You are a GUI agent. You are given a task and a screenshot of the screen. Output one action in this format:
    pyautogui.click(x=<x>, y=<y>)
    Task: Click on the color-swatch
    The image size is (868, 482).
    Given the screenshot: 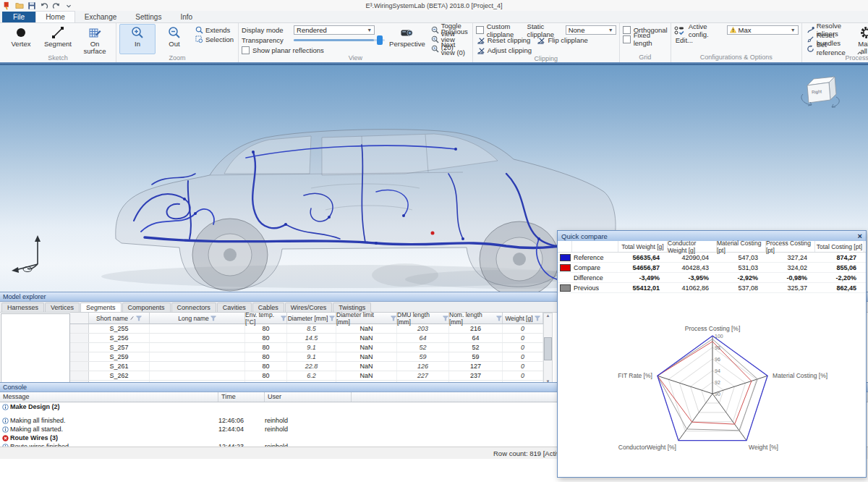 What is the action you would take?
    pyautogui.click(x=566, y=288)
    